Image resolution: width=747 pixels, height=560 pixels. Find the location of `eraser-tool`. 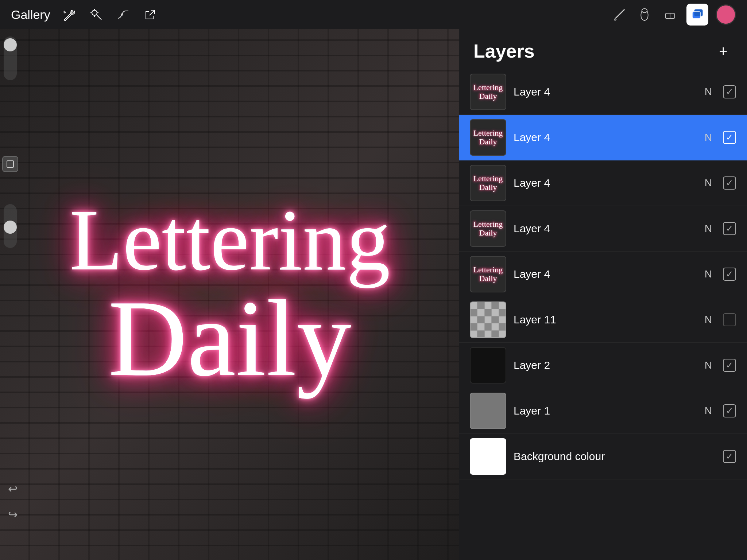

eraser-tool is located at coordinates (670, 15).